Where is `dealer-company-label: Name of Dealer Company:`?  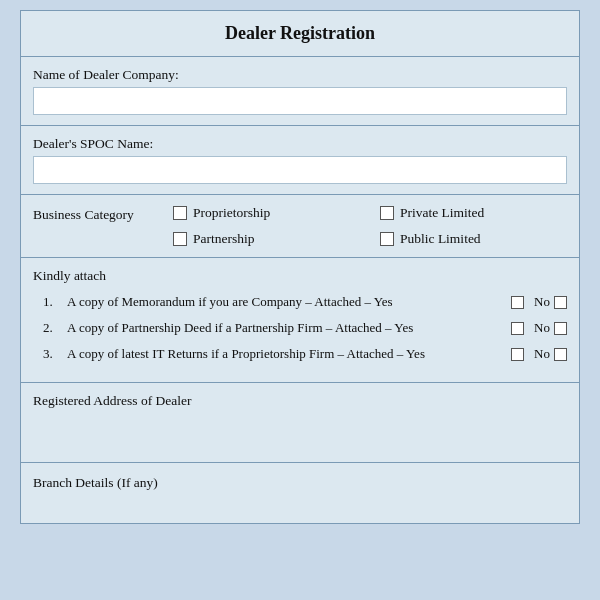
dealer-company-label: Name of Dealer Company: is located at coordinates (300, 75).